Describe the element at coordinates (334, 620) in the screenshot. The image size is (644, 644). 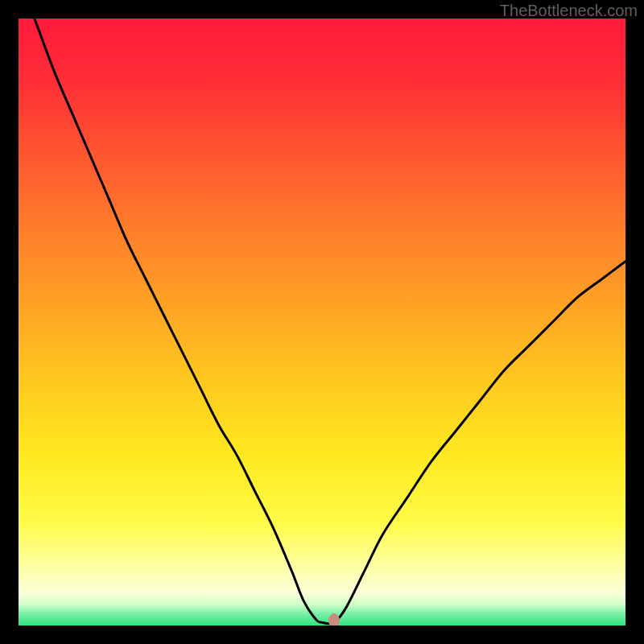
I see `optimum-marker` at that location.